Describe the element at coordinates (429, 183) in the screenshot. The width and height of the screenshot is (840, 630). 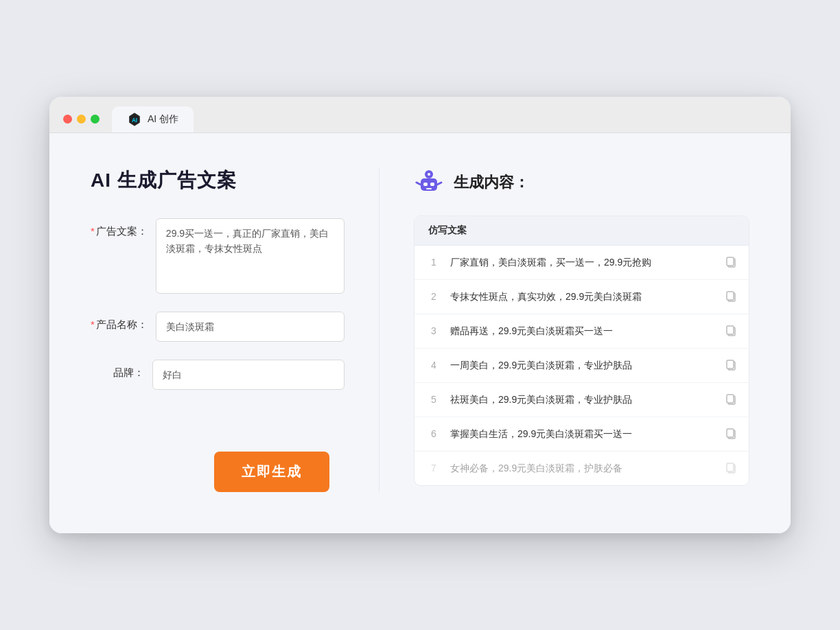
I see `robot-icon` at that location.